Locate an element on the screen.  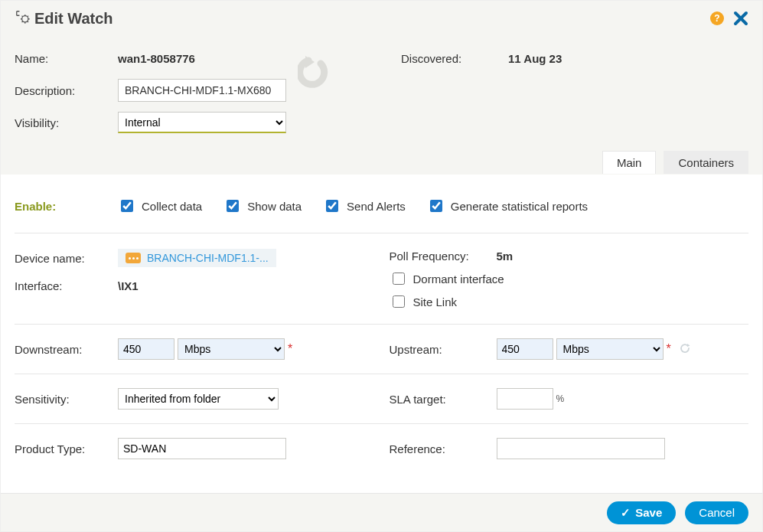
description-input is located at coordinates (202, 90).